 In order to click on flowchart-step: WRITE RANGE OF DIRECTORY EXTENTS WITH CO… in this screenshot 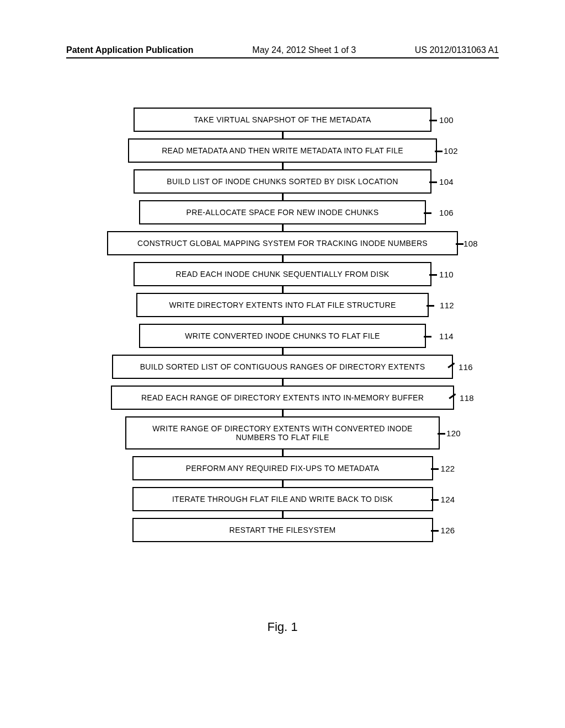, I will do `click(282, 433)`.